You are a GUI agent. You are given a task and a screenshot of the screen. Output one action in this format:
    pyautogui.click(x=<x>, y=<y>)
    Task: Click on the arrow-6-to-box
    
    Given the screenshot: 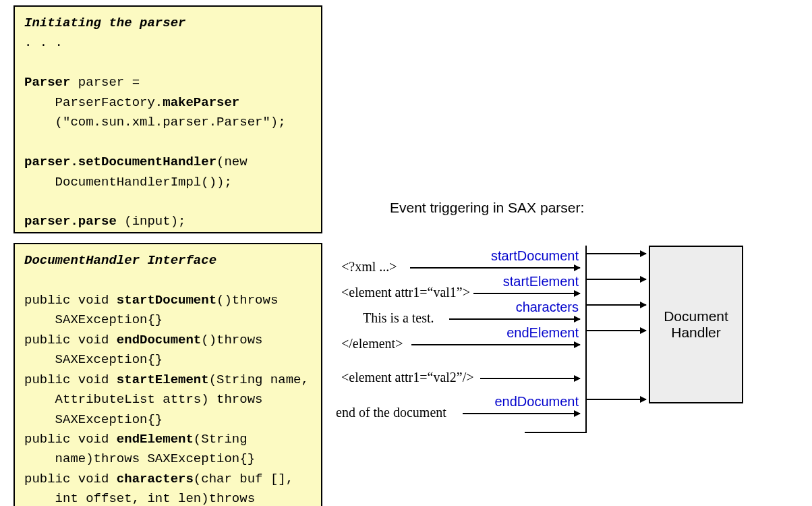 What is the action you would take?
    pyautogui.click(x=616, y=399)
    